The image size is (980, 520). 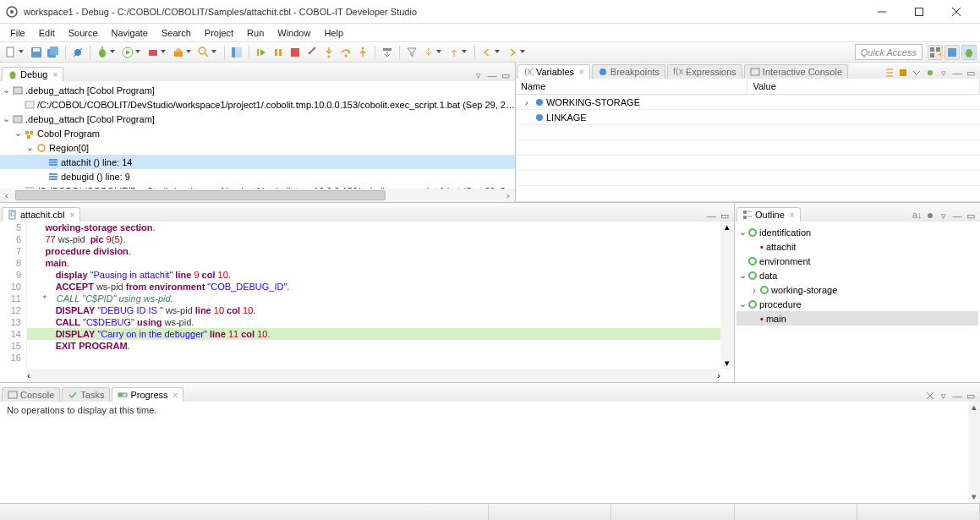 I want to click on disconnect-icon, so click(x=312, y=52).